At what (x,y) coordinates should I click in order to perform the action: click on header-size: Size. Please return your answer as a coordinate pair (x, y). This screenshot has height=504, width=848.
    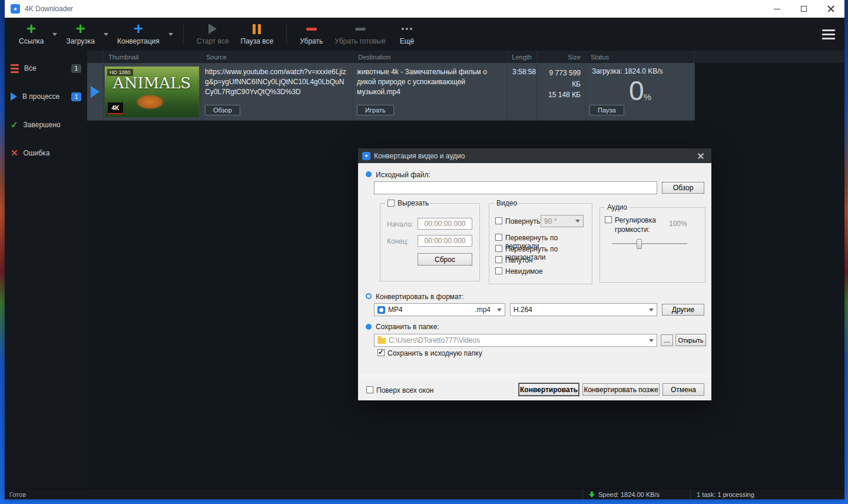
    Looking at the image, I should click on (562, 57).